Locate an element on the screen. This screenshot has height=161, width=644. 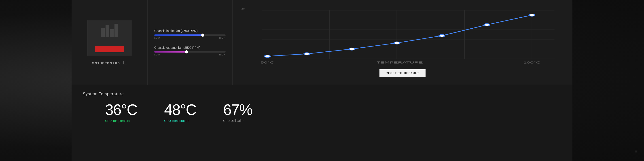
cpu-utilization-metric: 67% CPU Utilization is located at coordinates (238, 112).